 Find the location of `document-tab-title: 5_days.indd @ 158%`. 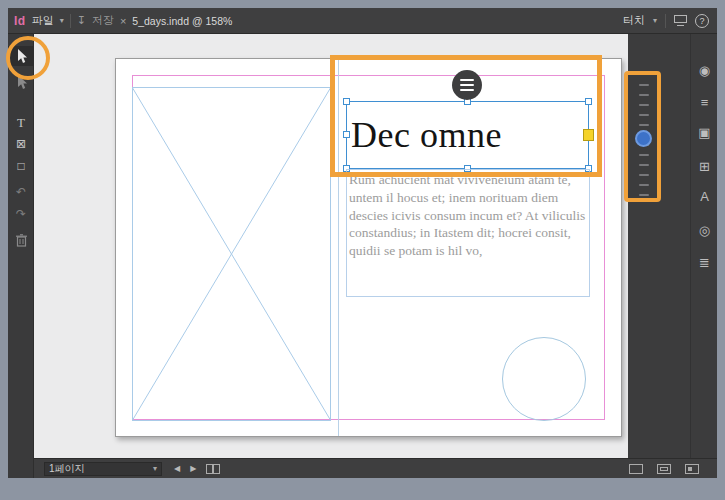

document-tab-title: 5_days.indd @ 158% is located at coordinates (182, 21).